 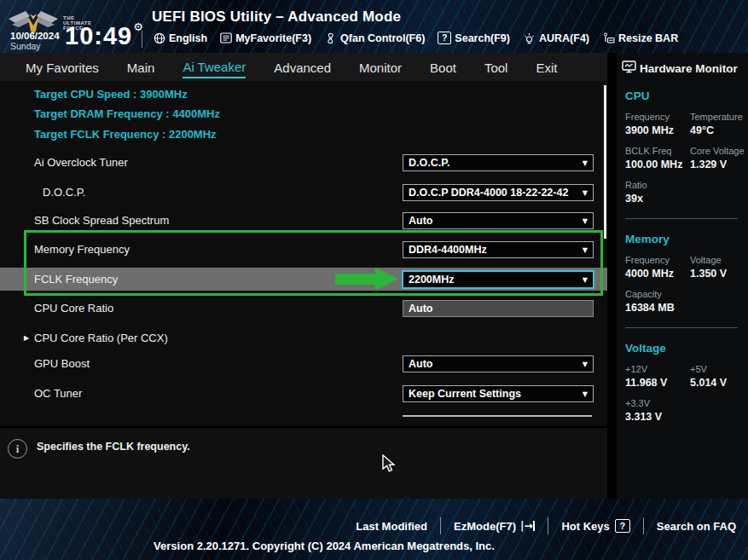 I want to click on language-button: English, so click(x=181, y=38).